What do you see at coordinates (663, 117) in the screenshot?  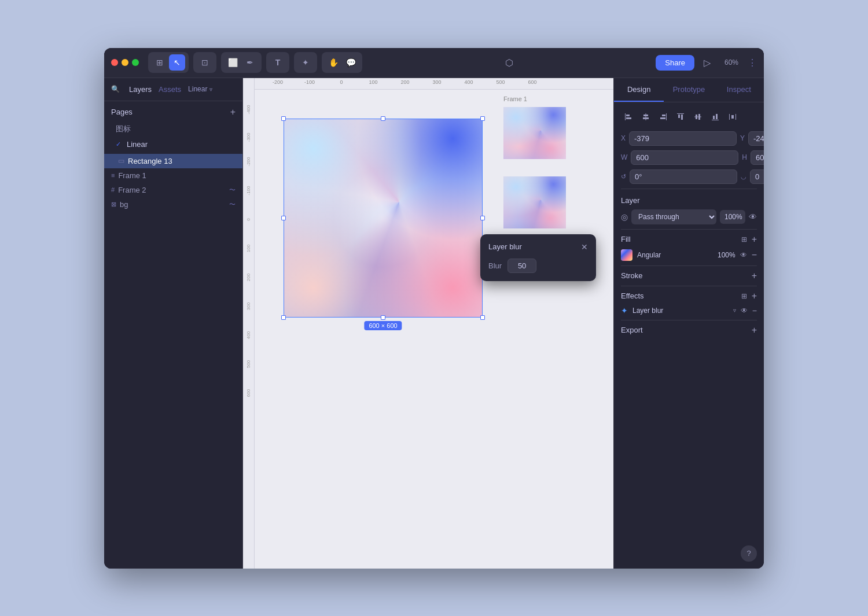 I see `align-right-button` at bounding box center [663, 117].